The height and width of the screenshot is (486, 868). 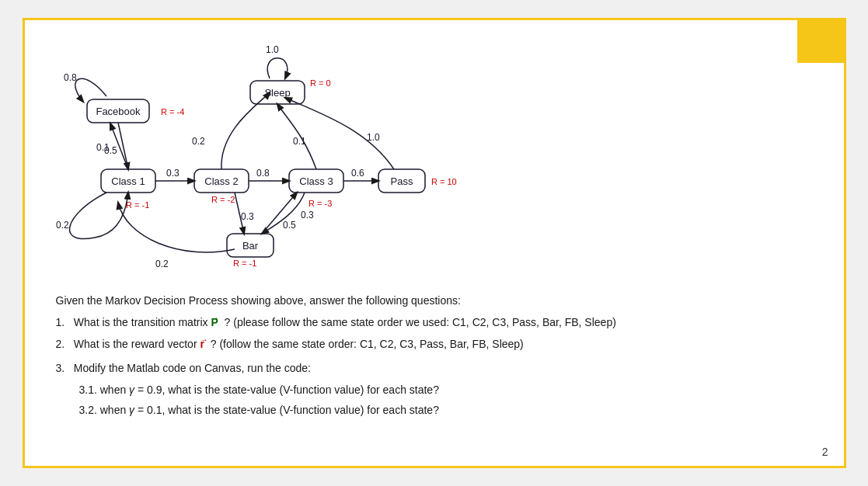 What do you see at coordinates (401, 182) in the screenshot?
I see `svg-text: Pass` at bounding box center [401, 182].